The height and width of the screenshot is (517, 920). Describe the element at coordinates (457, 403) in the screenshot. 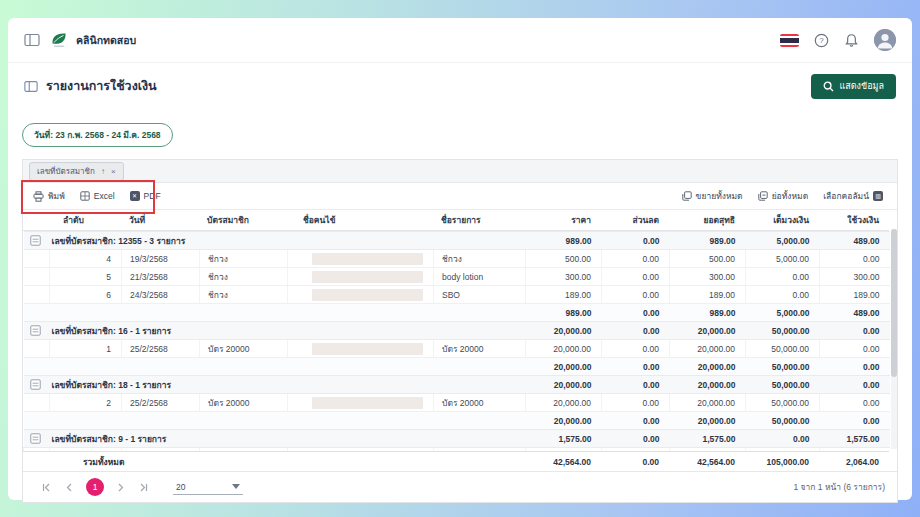

I see `table-row: 2 25/2/2568 บัตร 20000 บัตร 20000 20,000…` at that location.